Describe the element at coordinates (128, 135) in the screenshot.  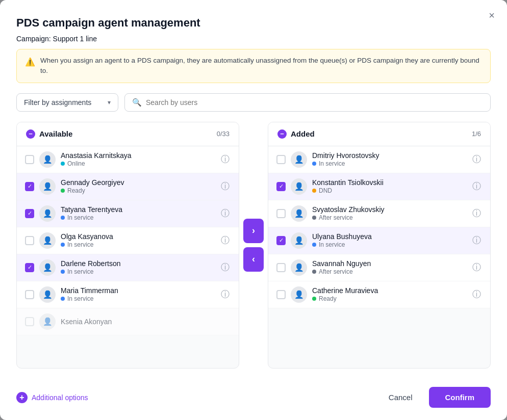
I see `available-panel-header: − Available 0/33` at that location.